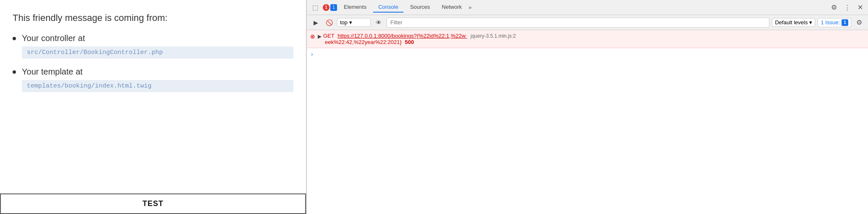  I want to click on intro-text: This friendly message is coming from:, so click(153, 18).